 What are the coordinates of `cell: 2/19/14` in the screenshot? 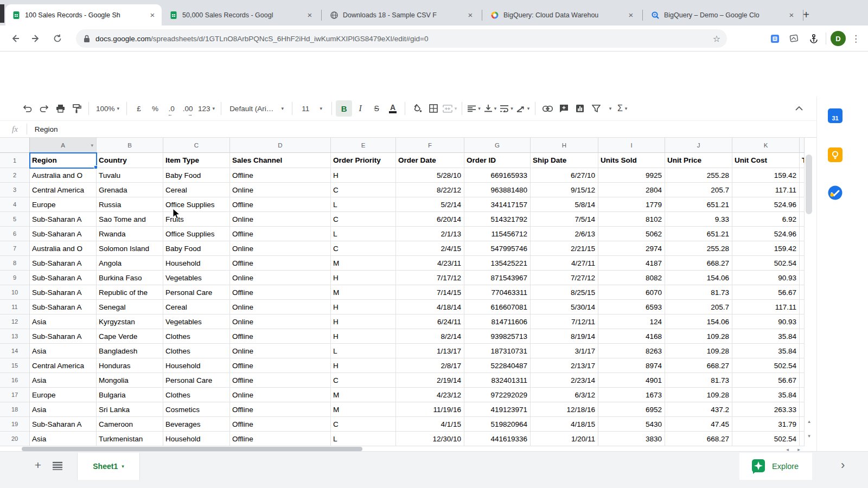 It's located at (430, 381).